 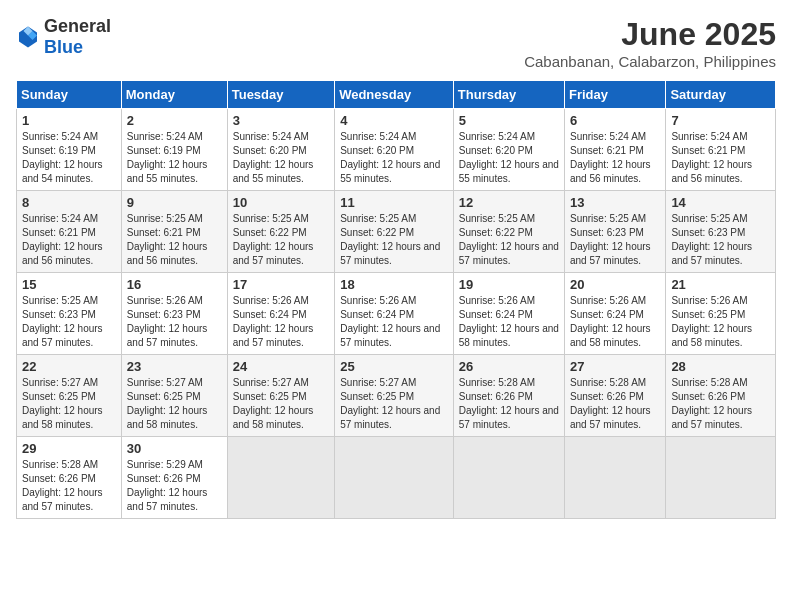 What do you see at coordinates (396, 43) in the screenshot?
I see `header: General Blue June 2025 Cabanbanan, Calab…` at bounding box center [396, 43].